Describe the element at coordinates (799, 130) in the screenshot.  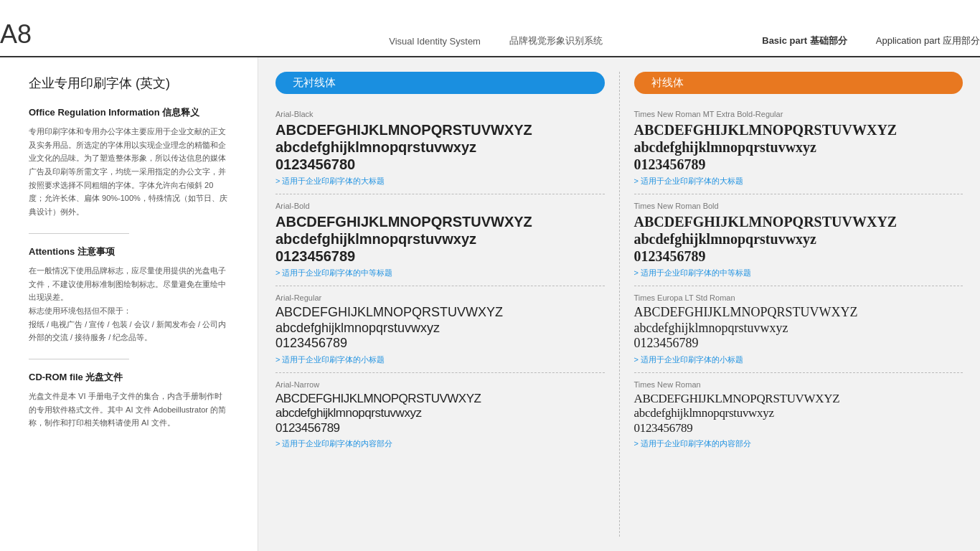
I see `font-display-times-extrabold-upper: ABCDEFGHIJKLMNOPQRSTUVWXYZ` at that location.